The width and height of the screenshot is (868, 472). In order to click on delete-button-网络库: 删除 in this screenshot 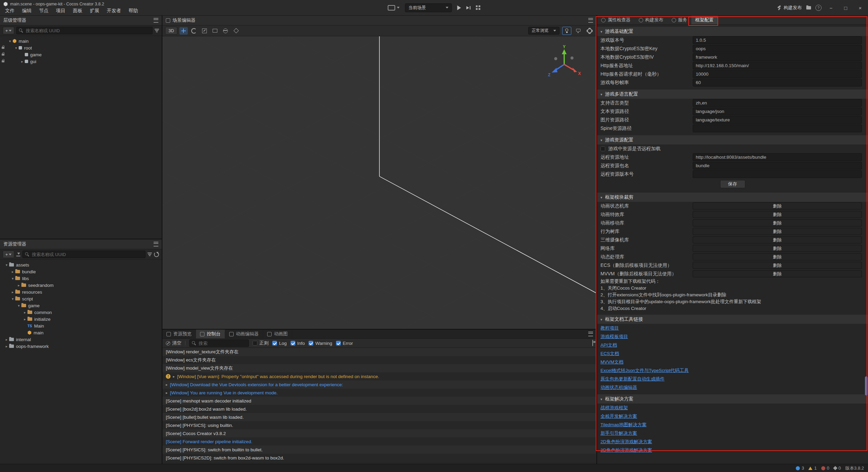, I will do `click(777, 248)`.